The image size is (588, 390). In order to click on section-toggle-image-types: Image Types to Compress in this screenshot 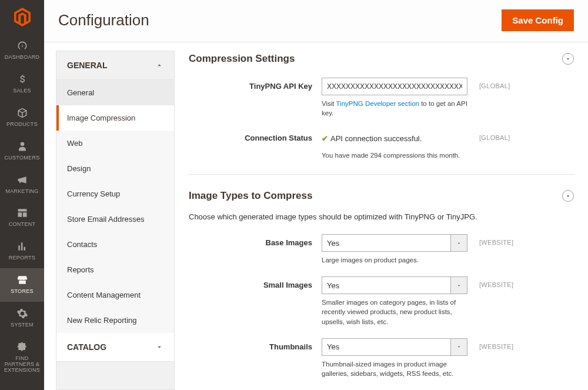, I will do `click(381, 200)`.